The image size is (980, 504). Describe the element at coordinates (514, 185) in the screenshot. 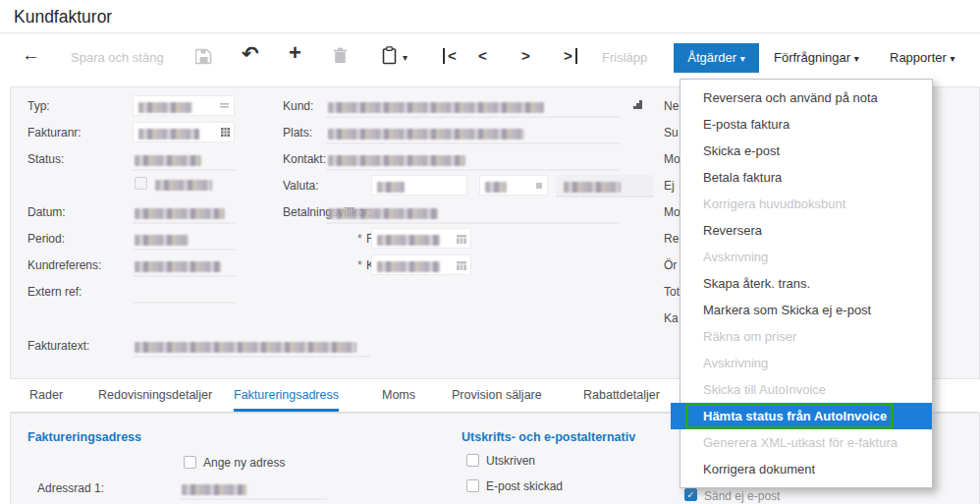

I see `valuta-rate-input` at that location.